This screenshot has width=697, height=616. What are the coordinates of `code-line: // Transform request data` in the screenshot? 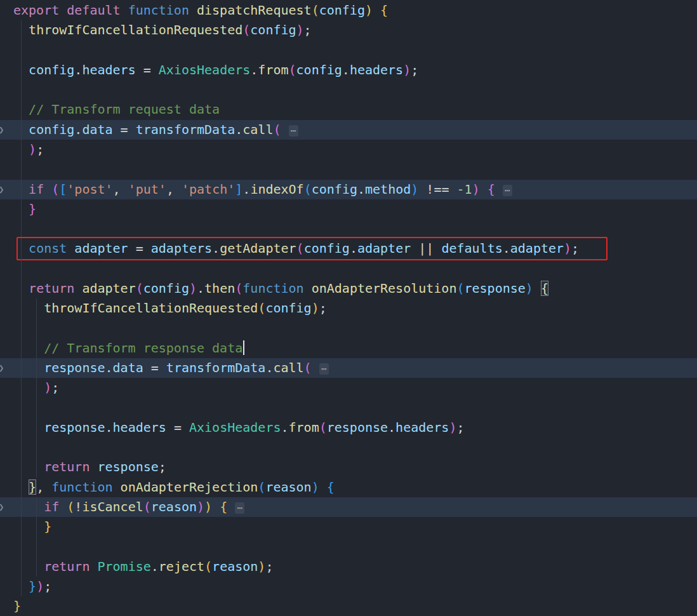 It's located at (348, 109).